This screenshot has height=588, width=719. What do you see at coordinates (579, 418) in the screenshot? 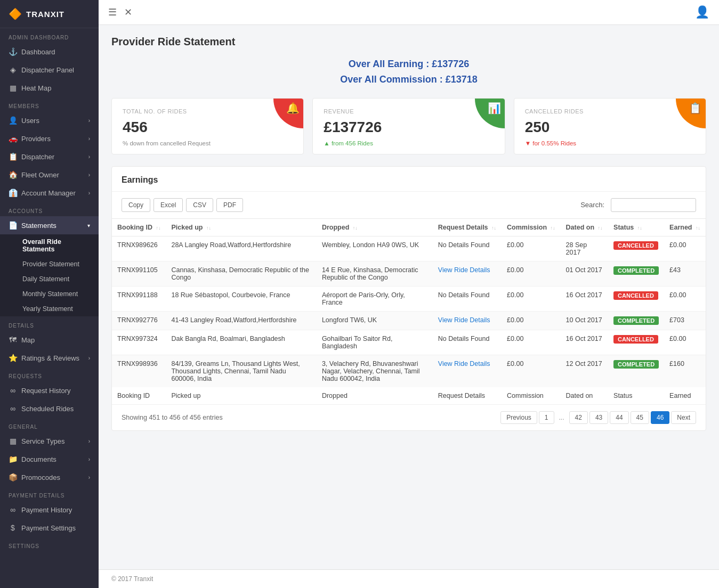
I see `page-42-button: 42` at bounding box center [579, 418].